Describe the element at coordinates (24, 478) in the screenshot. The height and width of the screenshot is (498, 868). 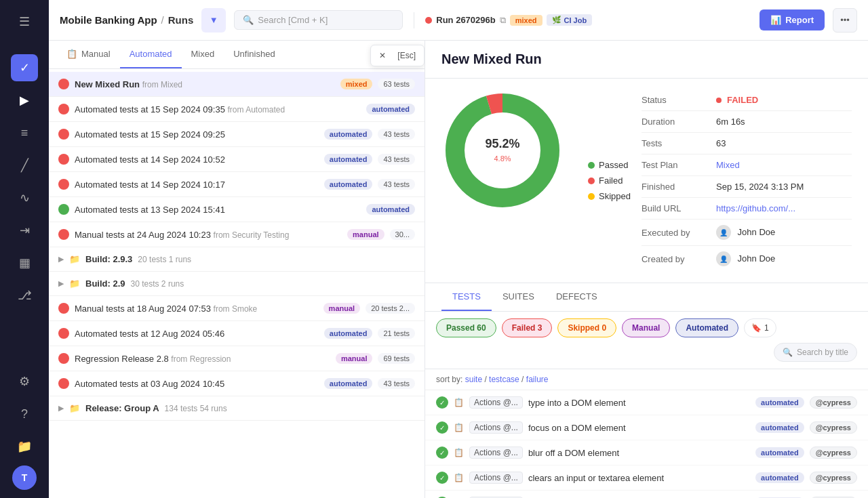
I see `user-avatar: T` at that location.